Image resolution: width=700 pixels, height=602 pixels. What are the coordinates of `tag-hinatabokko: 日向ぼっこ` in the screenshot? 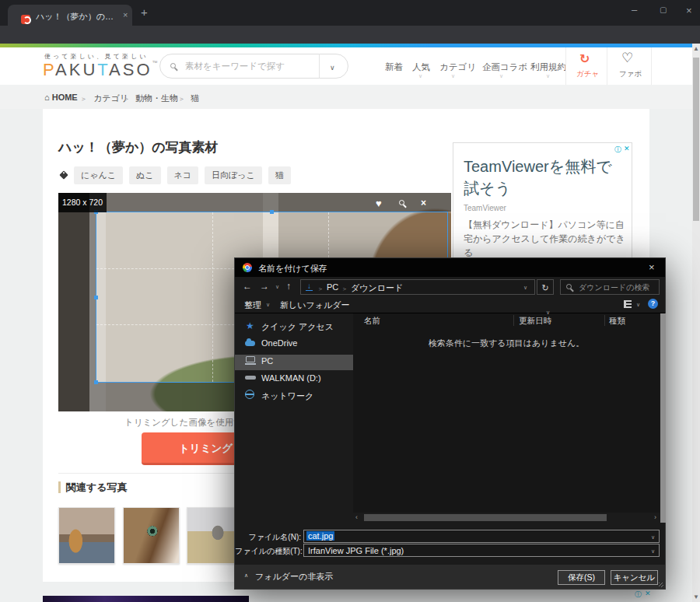 It's located at (233, 176).